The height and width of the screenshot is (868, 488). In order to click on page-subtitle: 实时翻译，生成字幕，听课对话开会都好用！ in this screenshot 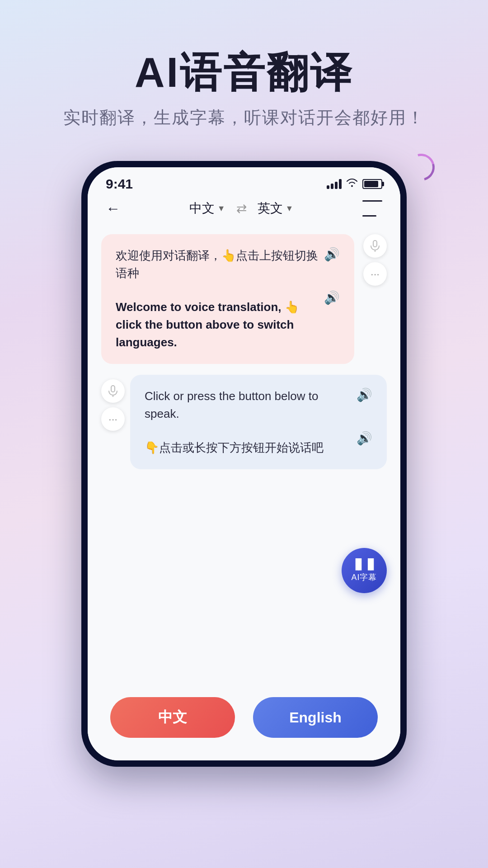, I will do `click(244, 118)`.